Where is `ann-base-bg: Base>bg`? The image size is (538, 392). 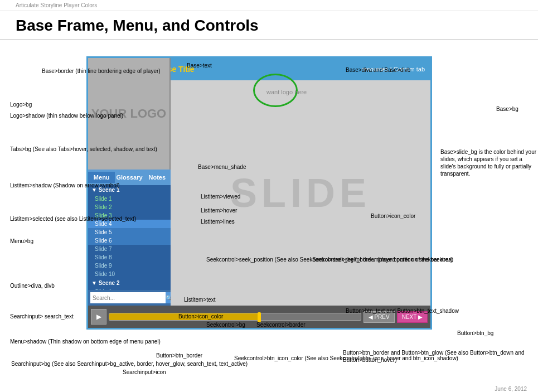
ann-base-bg: Base>bg is located at coordinates (507, 109).